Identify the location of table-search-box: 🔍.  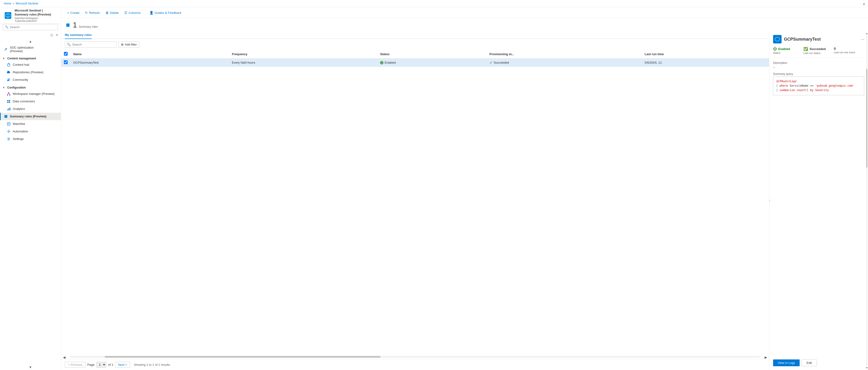
(91, 44).